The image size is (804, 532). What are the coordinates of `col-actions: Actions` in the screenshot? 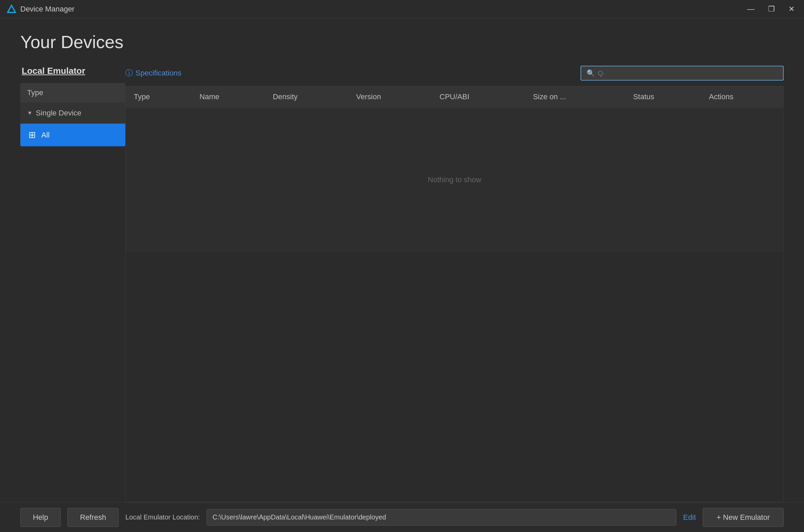 It's located at (742, 97).